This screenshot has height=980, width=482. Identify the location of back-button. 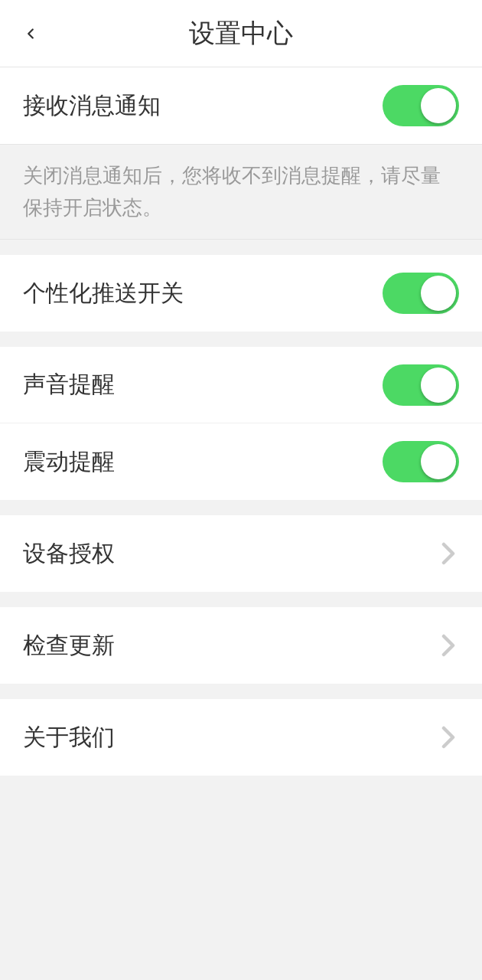
(31, 34).